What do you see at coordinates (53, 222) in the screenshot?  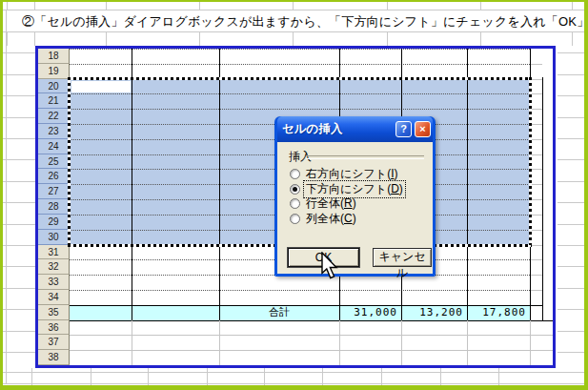 I see `row-header-29: 29` at bounding box center [53, 222].